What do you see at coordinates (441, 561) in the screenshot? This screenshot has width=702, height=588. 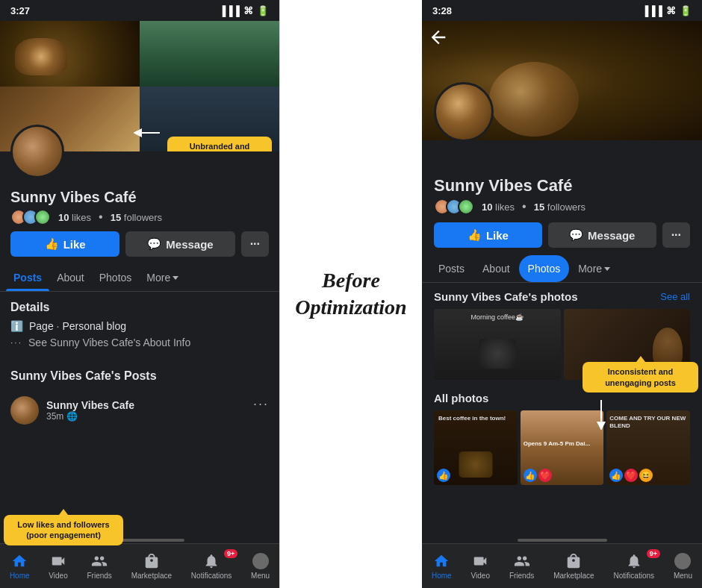 I see `home-icon-right` at bounding box center [441, 561].